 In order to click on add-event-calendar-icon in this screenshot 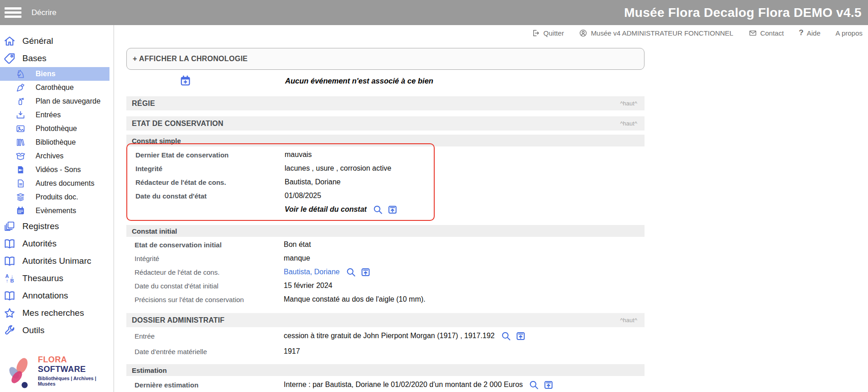, I will do `click(185, 80)`.